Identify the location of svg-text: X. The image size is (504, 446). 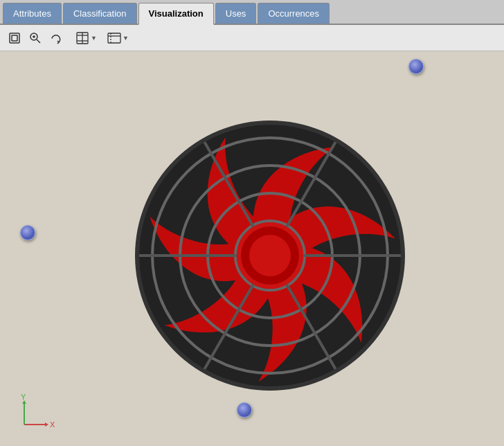
(53, 425).